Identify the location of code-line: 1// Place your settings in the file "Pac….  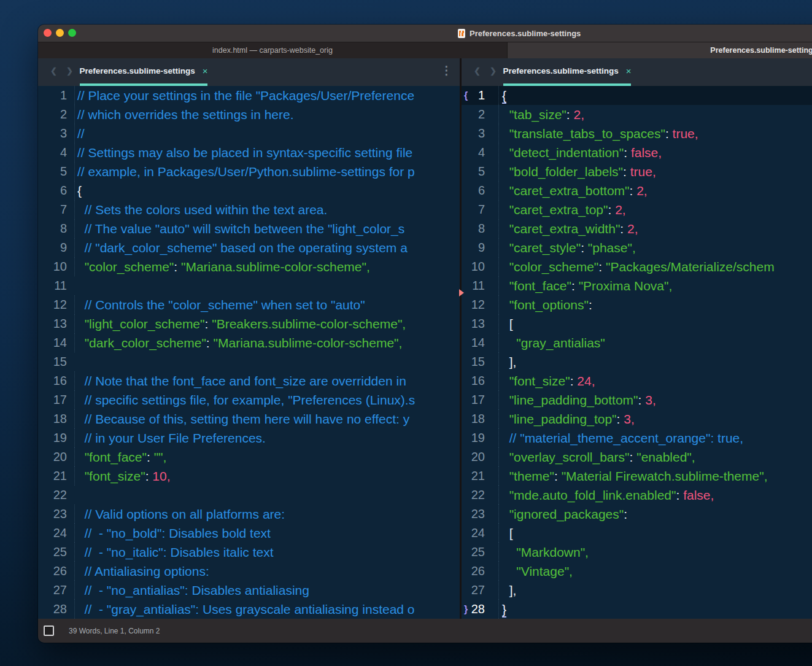
(249, 96).